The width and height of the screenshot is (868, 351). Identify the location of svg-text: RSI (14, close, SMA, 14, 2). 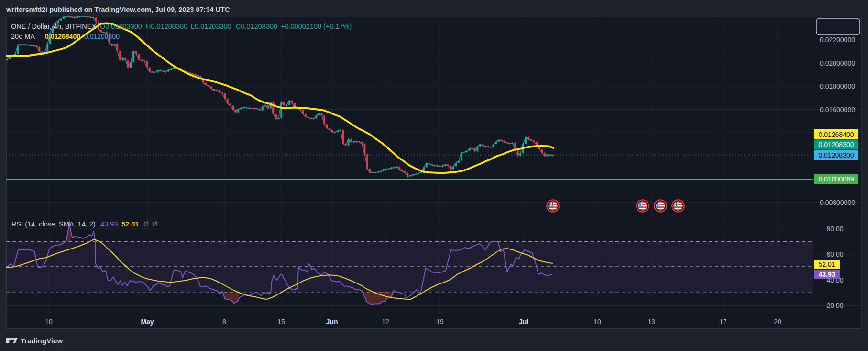
(54, 224).